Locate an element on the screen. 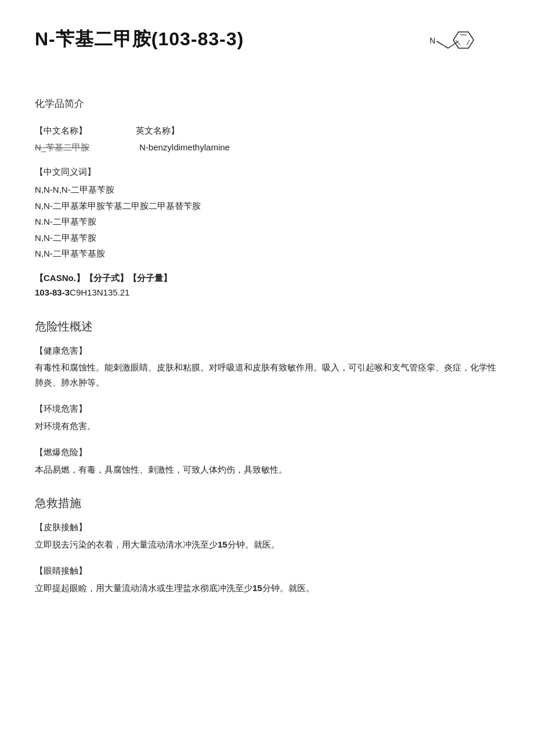 Image resolution: width=534 pixels, height=756 pixels. health-hazard-block: 【健康危害】 有毒性和腐蚀性。能刺激眼睛、皮肤和粘膜。对呼吸道和皮肤有致敏作用。… is located at coordinates (267, 367).